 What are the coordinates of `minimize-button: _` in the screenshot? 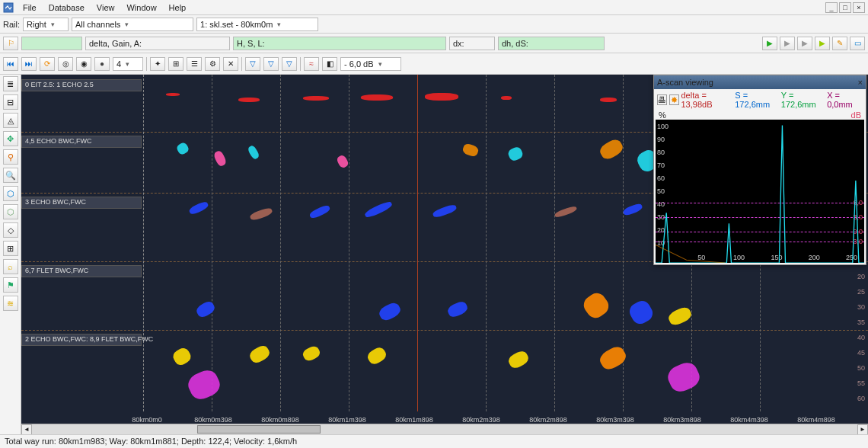 It's located at (831, 8).